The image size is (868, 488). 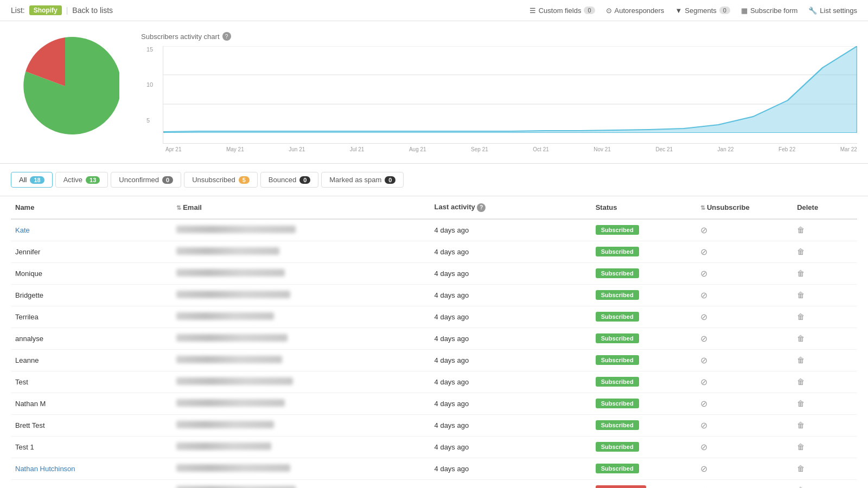 What do you see at coordinates (23, 230) in the screenshot?
I see `subscriber-name-link: Kate` at bounding box center [23, 230].